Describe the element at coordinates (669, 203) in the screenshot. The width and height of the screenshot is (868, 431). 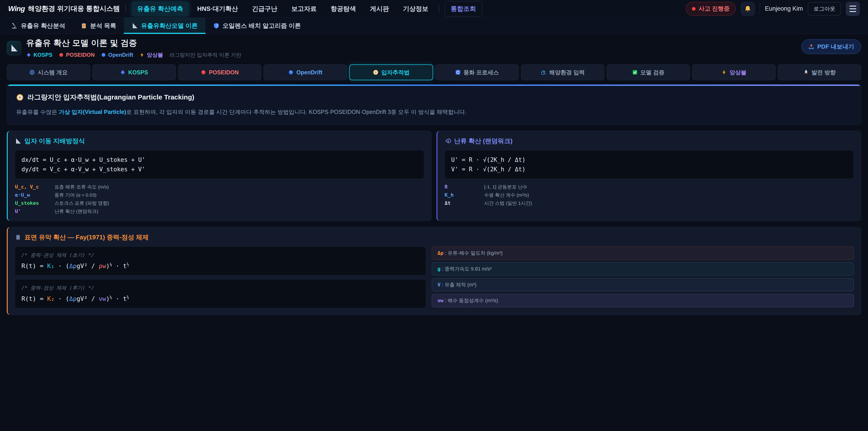
I see `legend-desc: 시간 스텝 (일반 1시간)` at that location.